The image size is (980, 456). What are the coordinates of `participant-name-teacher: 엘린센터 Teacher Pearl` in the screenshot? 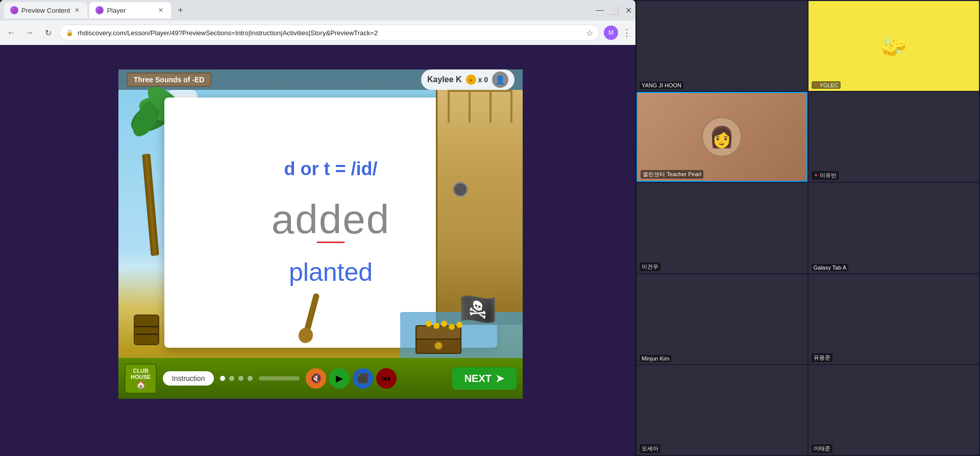 It's located at (672, 175).